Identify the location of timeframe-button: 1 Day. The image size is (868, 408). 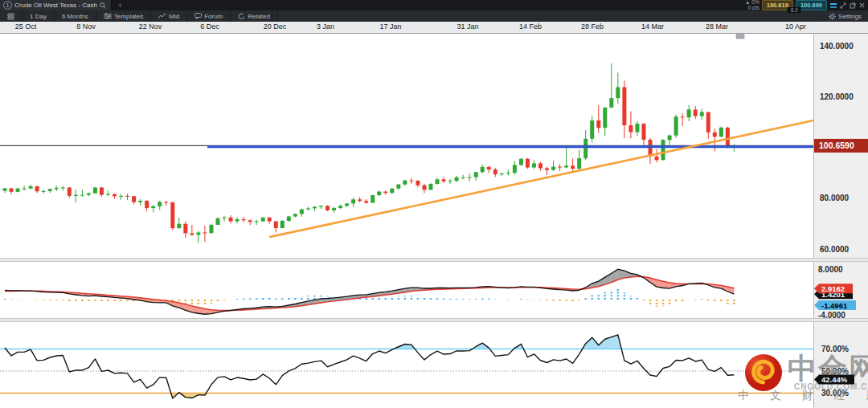
(39, 16).